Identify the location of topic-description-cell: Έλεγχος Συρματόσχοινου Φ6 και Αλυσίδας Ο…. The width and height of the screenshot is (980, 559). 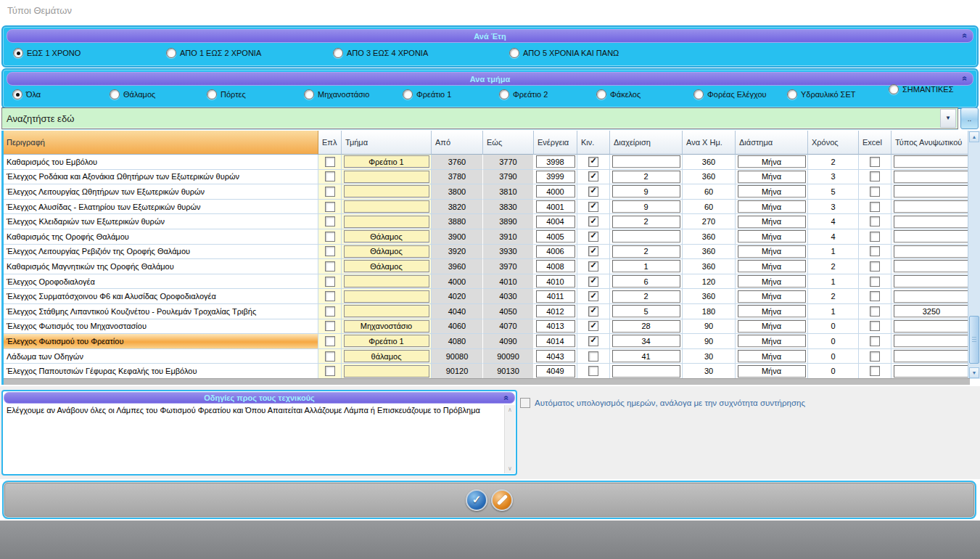
(161, 296).